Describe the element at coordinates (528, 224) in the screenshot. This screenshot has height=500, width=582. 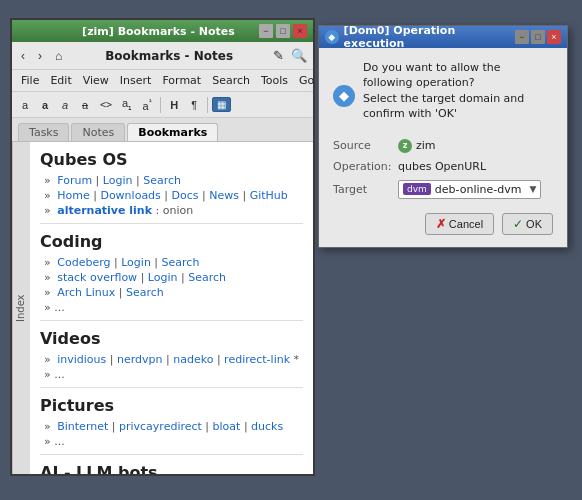
I see `ok-button: ✓ OK` at that location.